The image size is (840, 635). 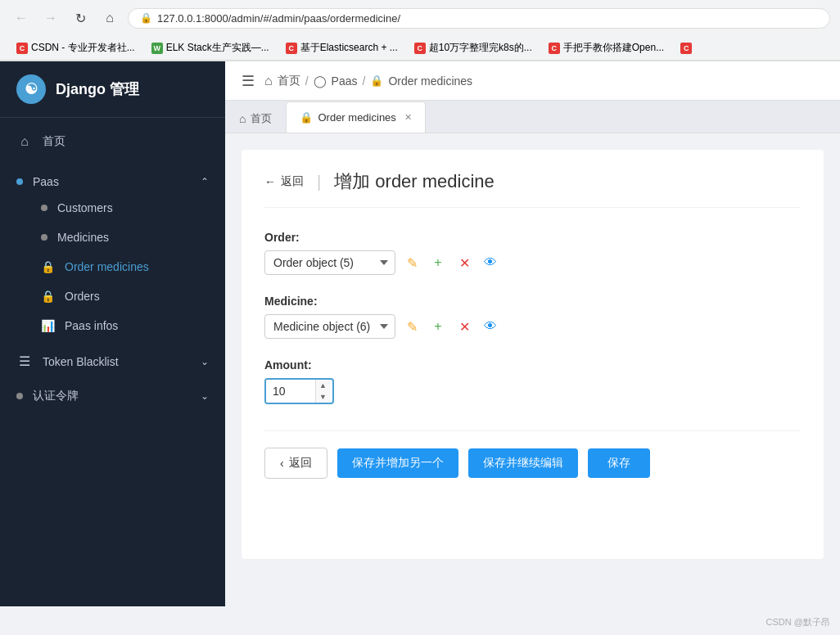 What do you see at coordinates (157, 48) in the screenshot?
I see `bookmark-favicon-elk: W` at bounding box center [157, 48].